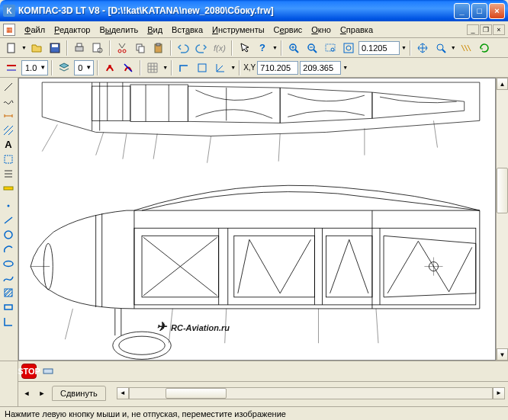 The image size is (508, 420). I want to click on scroll-down-button: ▼, so click(502, 354).